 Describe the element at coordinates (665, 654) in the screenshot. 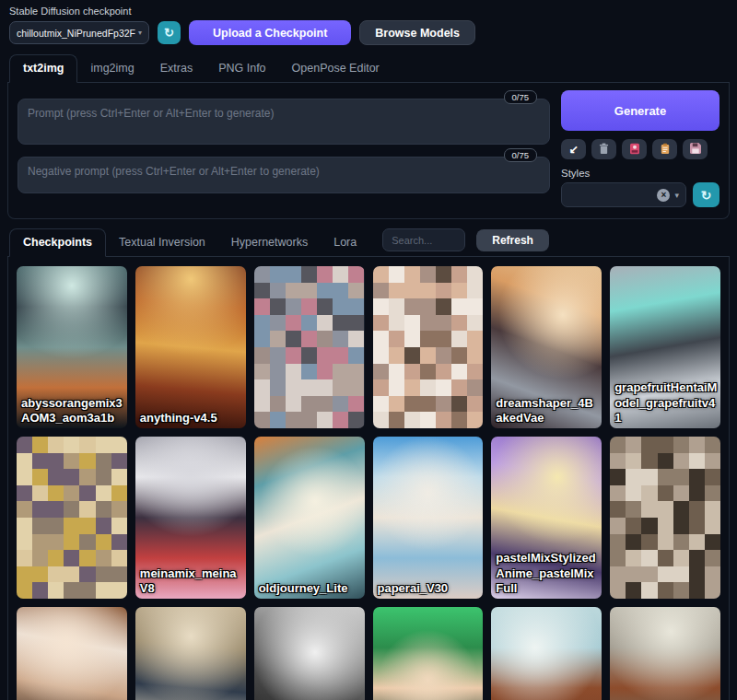

I see `model-card-v2-1-768-ema-pruned: SD 2.1v2-1_768-ema-pruned` at that location.